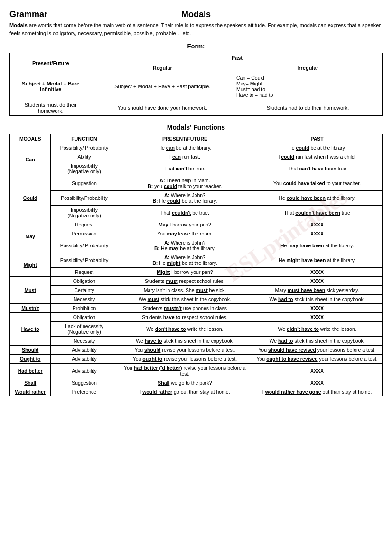  Describe the element at coordinates (196, 383) in the screenshot. I see `table-row: Shall Suggestion Shall we go to the park…` at that location.